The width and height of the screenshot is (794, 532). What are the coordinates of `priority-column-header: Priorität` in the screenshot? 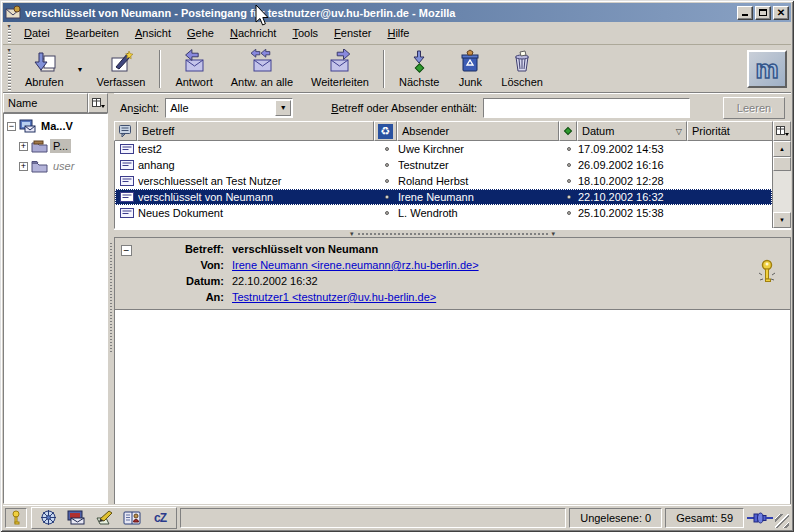 It's located at (730, 131).